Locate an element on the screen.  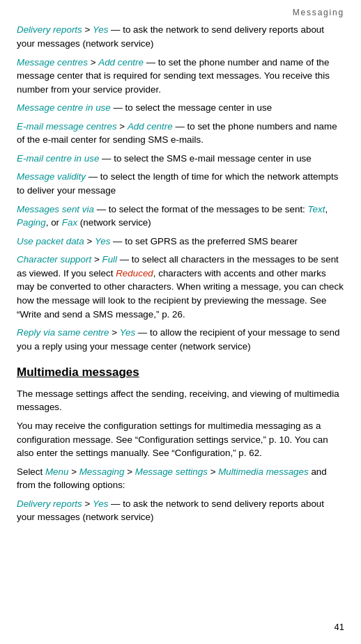
cyan-link: Full is located at coordinates (109, 259).